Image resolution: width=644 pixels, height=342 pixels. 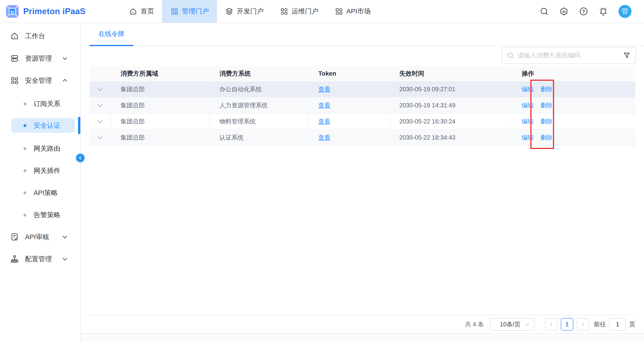 I want to click on nav-item-ops-portal: 运维门户, so click(x=299, y=11).